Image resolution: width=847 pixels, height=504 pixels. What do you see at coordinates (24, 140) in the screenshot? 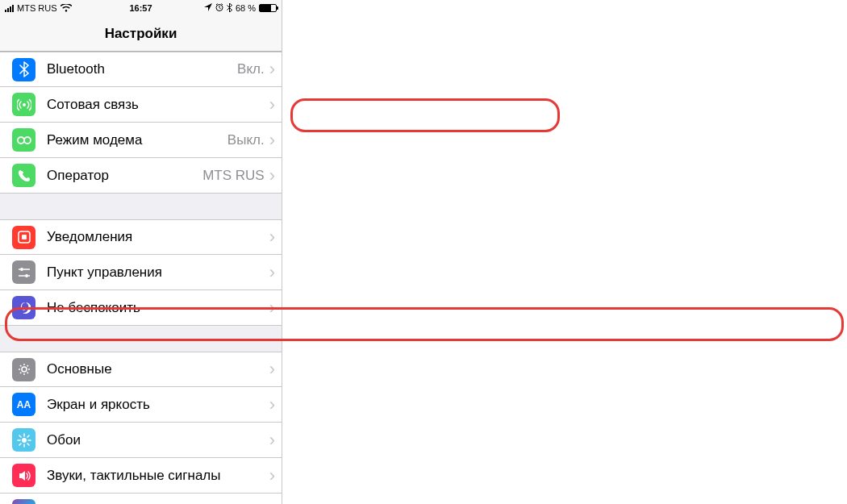
I see `hotspot-icon` at bounding box center [24, 140].